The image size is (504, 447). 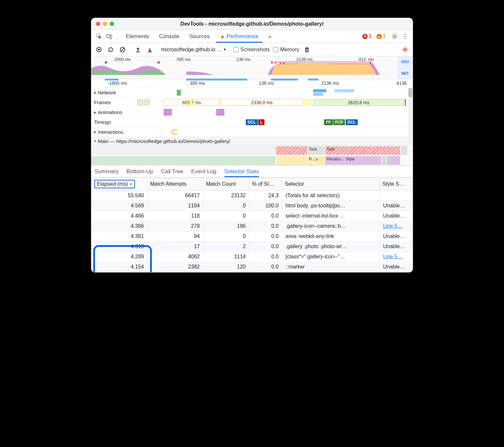 What do you see at coordinates (111, 50) in the screenshot?
I see `reload-button` at bounding box center [111, 50].